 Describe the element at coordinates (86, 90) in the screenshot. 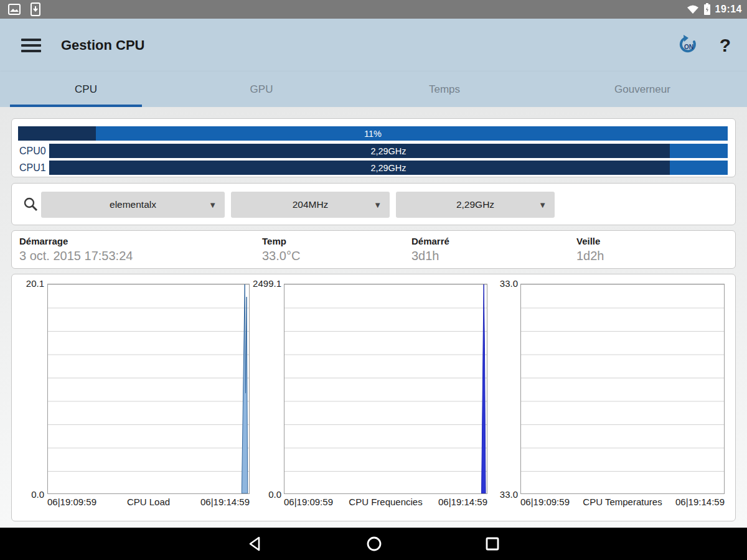

I see `tab-cpu: CPU` at that location.